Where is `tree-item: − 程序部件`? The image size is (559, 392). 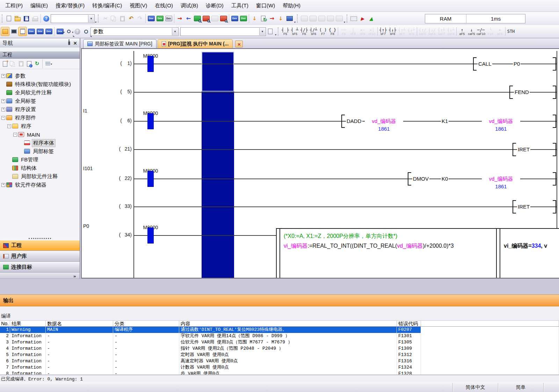 tree-item: − 程序部件 is located at coordinates (40, 118).